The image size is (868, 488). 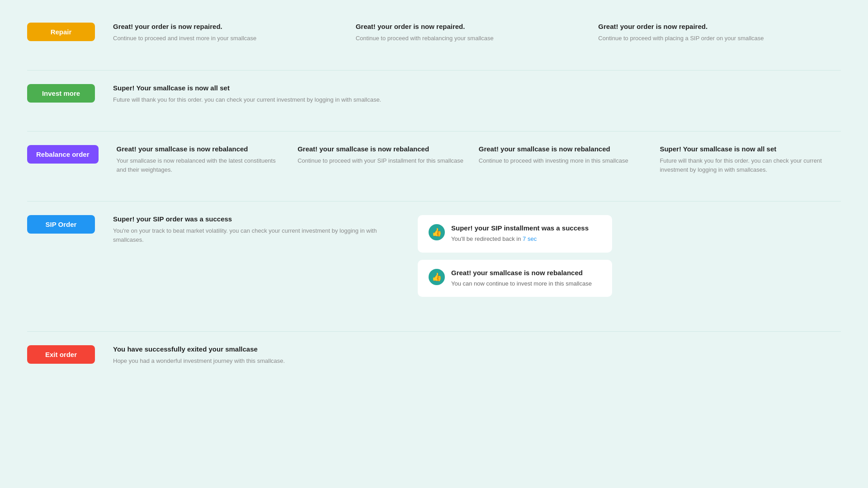 What do you see at coordinates (61, 354) in the screenshot?
I see `exit-button: Exit order` at bounding box center [61, 354].